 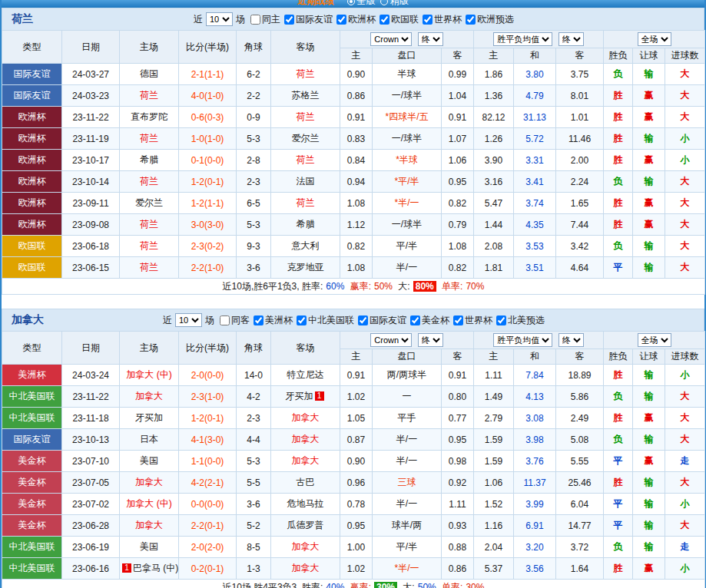 What do you see at coordinates (258, 321) in the screenshot?
I see `filter-checkbox-美洲杯` at bounding box center [258, 321].